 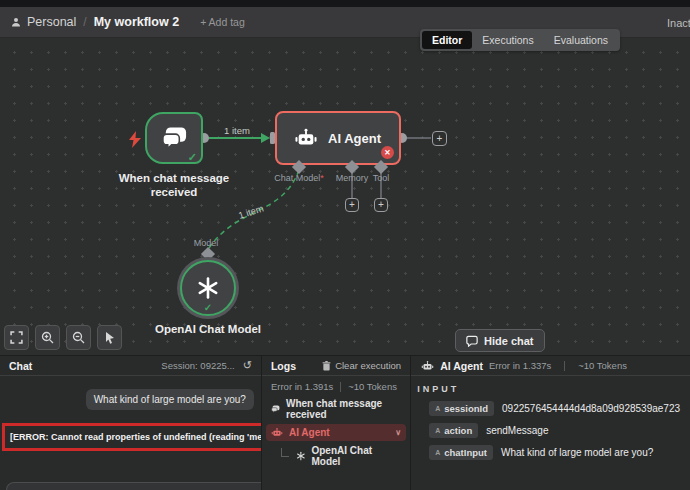 I want to click on details-panel-header: AI Agent Error in 1.337s ~10 Tokens, so click(x=550, y=366).